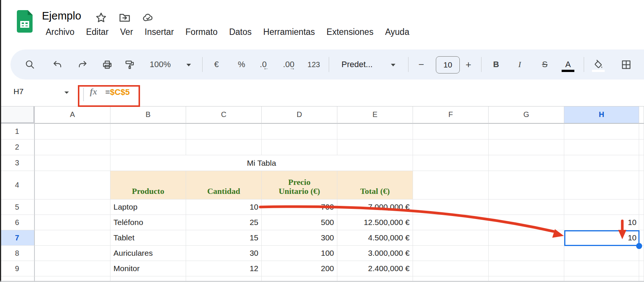  Describe the element at coordinates (375, 115) in the screenshot. I see `col-header-E: E` at that location.